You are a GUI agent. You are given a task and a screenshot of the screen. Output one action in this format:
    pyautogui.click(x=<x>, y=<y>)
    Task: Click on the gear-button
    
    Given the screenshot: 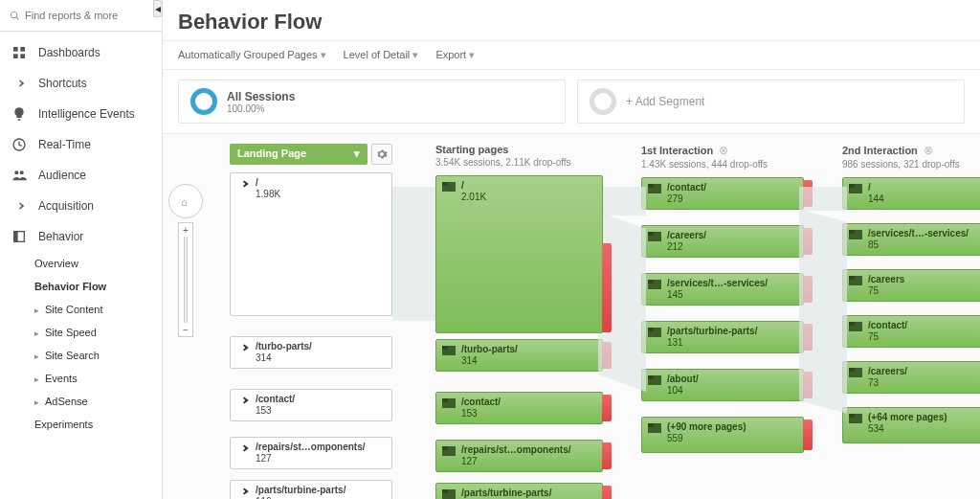 What is the action you would take?
    pyautogui.click(x=382, y=154)
    